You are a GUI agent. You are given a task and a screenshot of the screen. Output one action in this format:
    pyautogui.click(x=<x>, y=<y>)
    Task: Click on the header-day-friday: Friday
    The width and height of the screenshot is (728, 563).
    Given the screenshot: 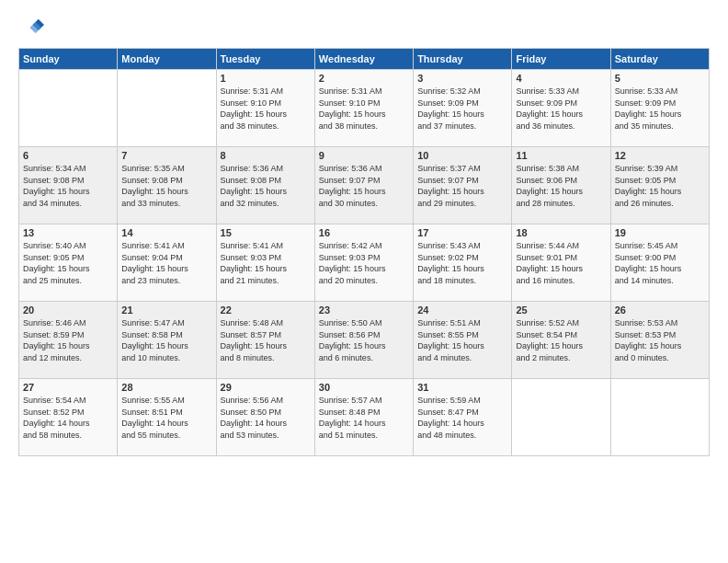 What is the action you would take?
    pyautogui.click(x=561, y=59)
    